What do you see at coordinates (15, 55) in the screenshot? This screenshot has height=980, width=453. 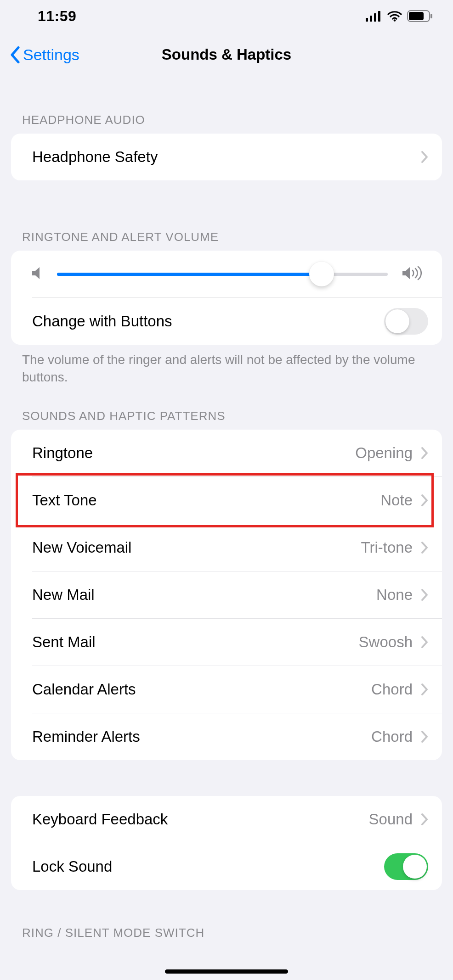 I see `chevron-left-icon` at bounding box center [15, 55].